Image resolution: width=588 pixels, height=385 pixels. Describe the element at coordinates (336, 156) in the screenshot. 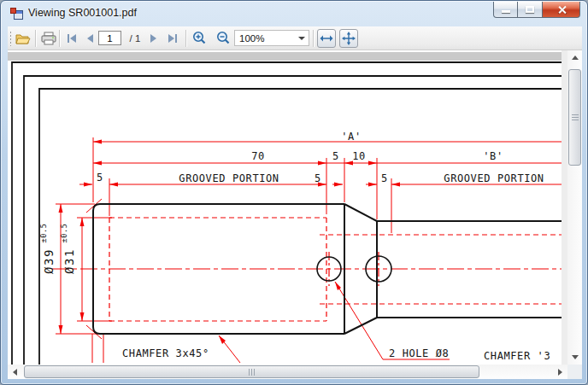

I see `dim-label-5-top: 5` at that location.